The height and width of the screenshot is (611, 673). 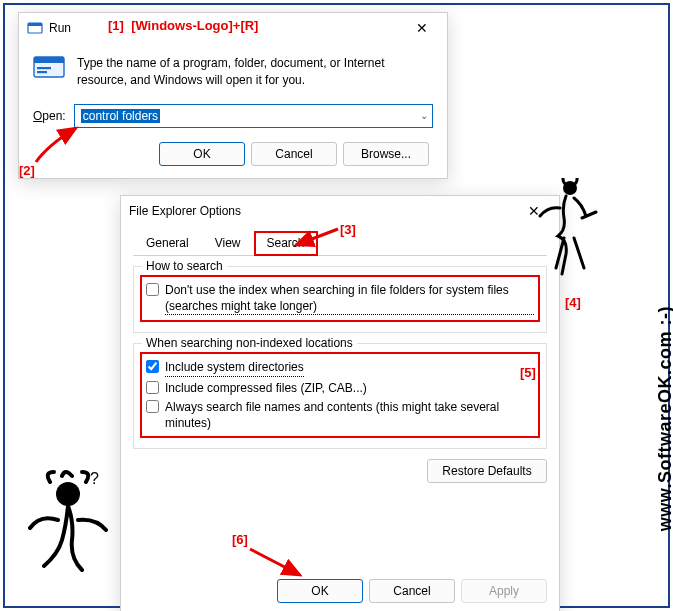 I want to click on group-non-indexed: When searching non-indexed locations Inc…, so click(x=340, y=396).